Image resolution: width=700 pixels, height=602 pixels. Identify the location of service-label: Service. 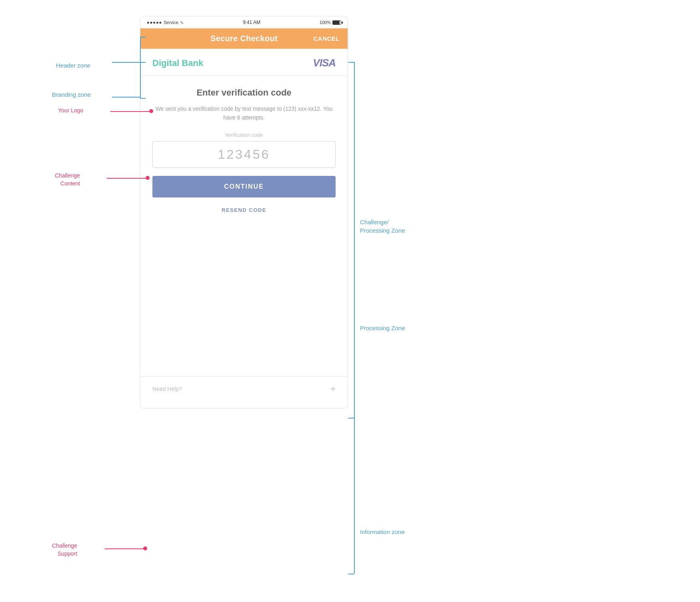
(171, 22).